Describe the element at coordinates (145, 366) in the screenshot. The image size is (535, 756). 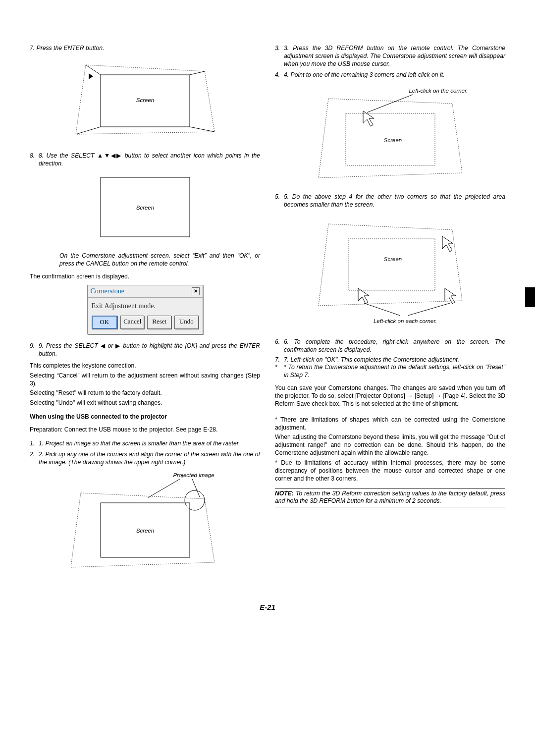
I see `t1: This completes the keystone correction.` at that location.